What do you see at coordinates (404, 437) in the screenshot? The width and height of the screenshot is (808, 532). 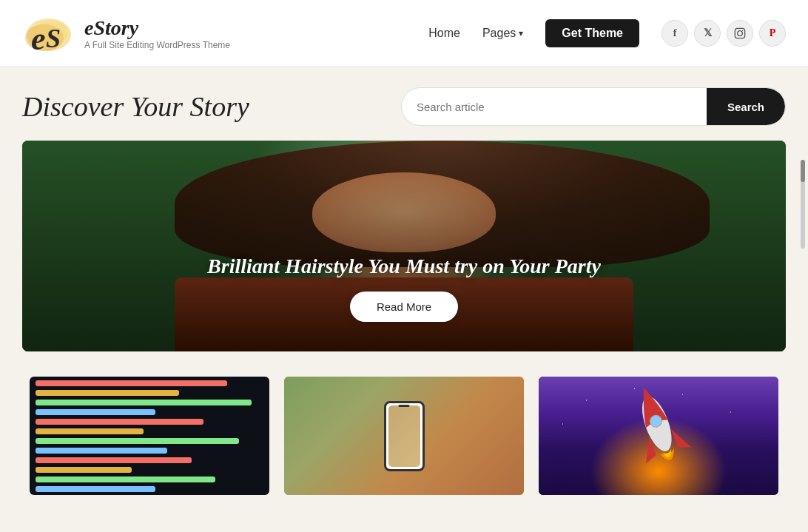 I see `phone-device` at bounding box center [404, 437].